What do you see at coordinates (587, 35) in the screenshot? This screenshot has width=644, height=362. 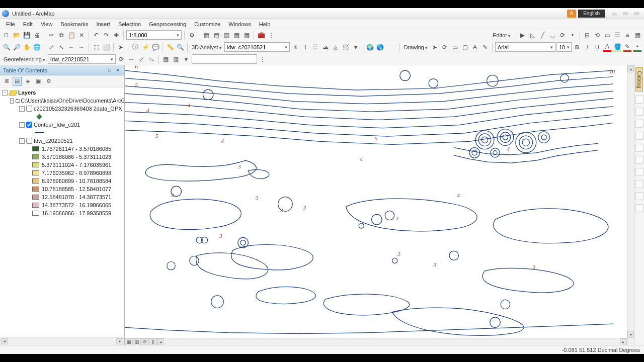 I see `edit-split-icon: ⊟` at bounding box center [587, 35].